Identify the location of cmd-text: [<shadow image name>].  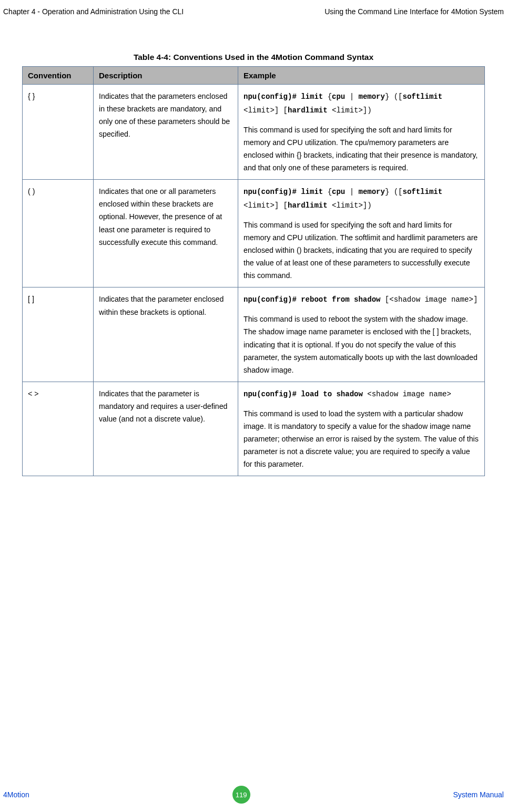
(429, 300).